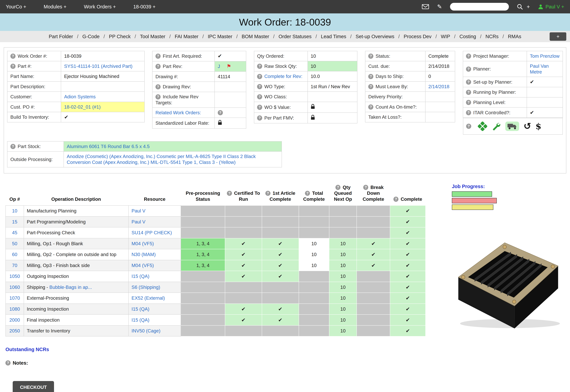  Describe the element at coordinates (86, 36) in the screenshot. I see `menu-item: G-Code` at that location.